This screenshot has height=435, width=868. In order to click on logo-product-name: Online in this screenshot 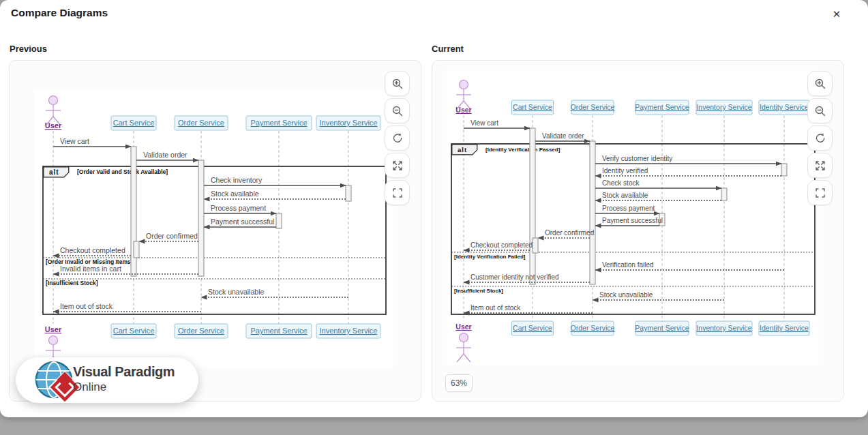, I will do `click(124, 387)`.